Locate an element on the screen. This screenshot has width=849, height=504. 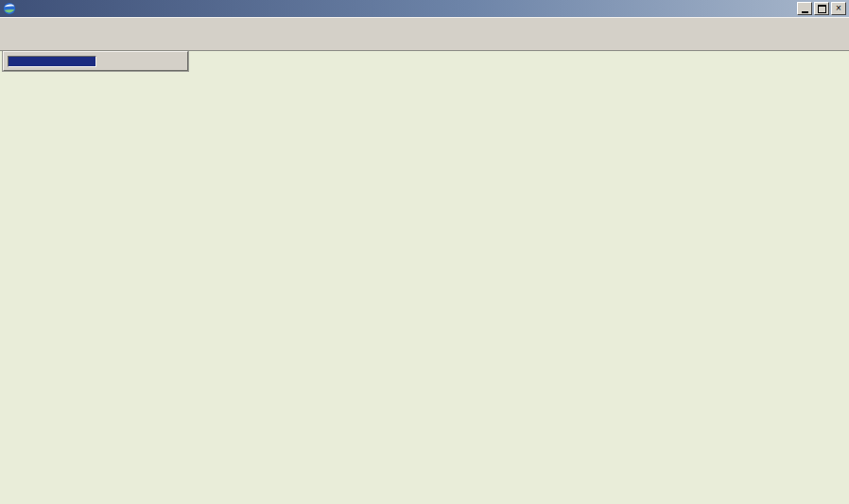
app-globe-icon is located at coordinates (9, 9).